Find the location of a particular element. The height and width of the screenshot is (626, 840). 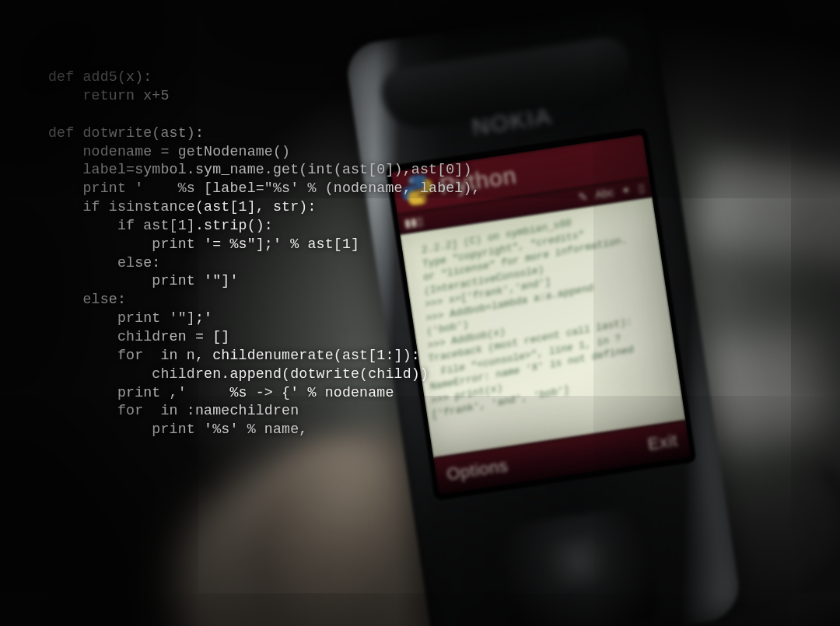

pencil-icon: ✎ is located at coordinates (583, 197).